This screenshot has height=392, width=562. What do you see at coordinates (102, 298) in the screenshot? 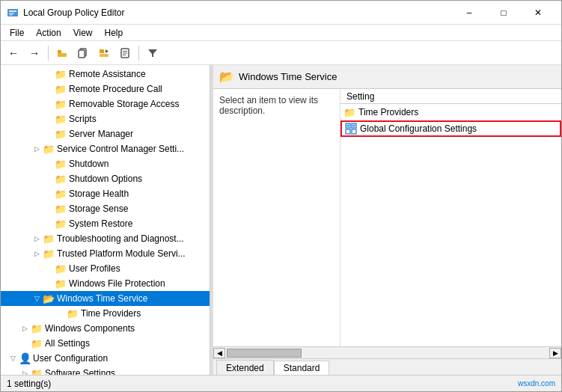
I see `tree-label: Windows Time Service` at bounding box center [102, 298].